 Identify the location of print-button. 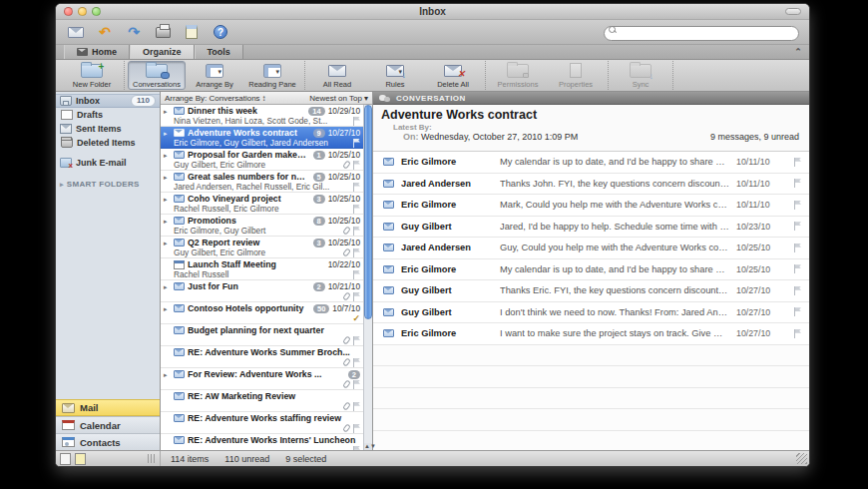
(163, 32).